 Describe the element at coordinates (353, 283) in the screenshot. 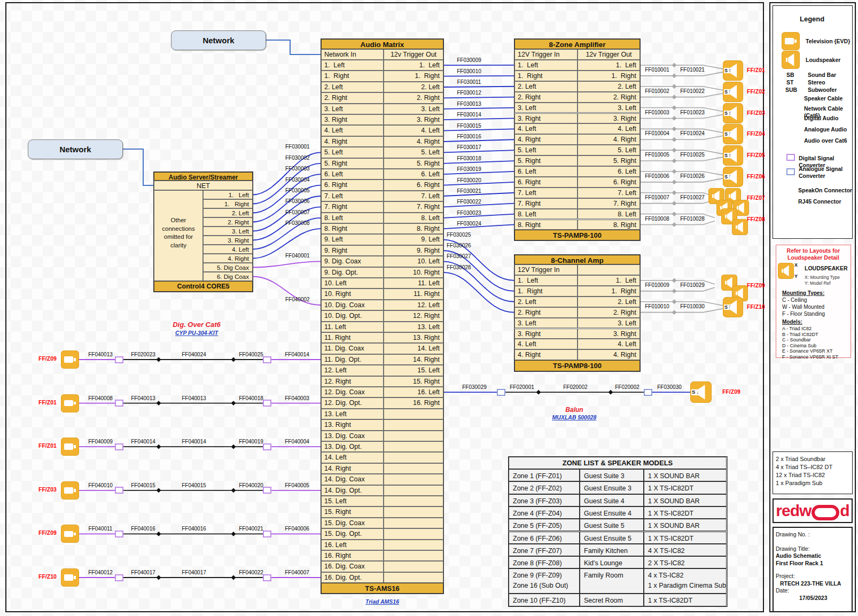

I see `table-cell: 10. Left` at that location.